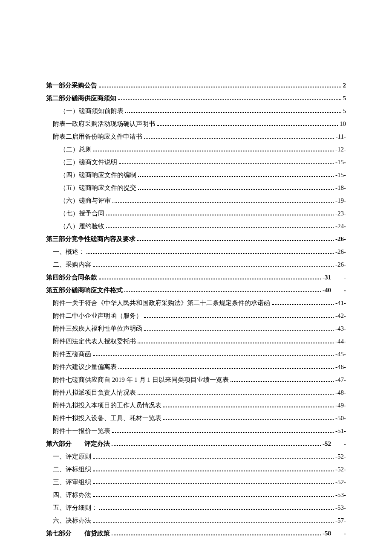 The width and height of the screenshot is (392, 555). Describe the element at coordinates (199, 380) in the screenshot. I see `toc-entry: 附件七磋商供应商自 2019 年 1 月 1 日以来同类项目业绩一览表-47-` at that location.